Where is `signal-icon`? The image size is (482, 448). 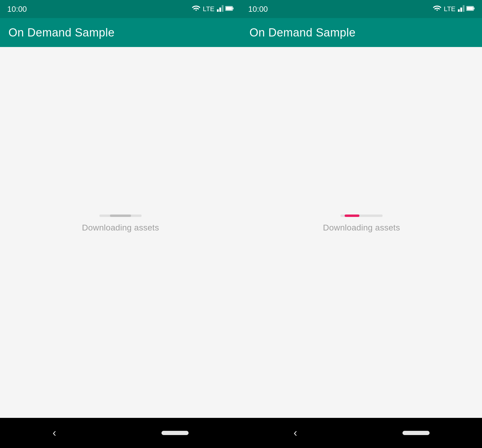 signal-icon is located at coordinates (220, 9).